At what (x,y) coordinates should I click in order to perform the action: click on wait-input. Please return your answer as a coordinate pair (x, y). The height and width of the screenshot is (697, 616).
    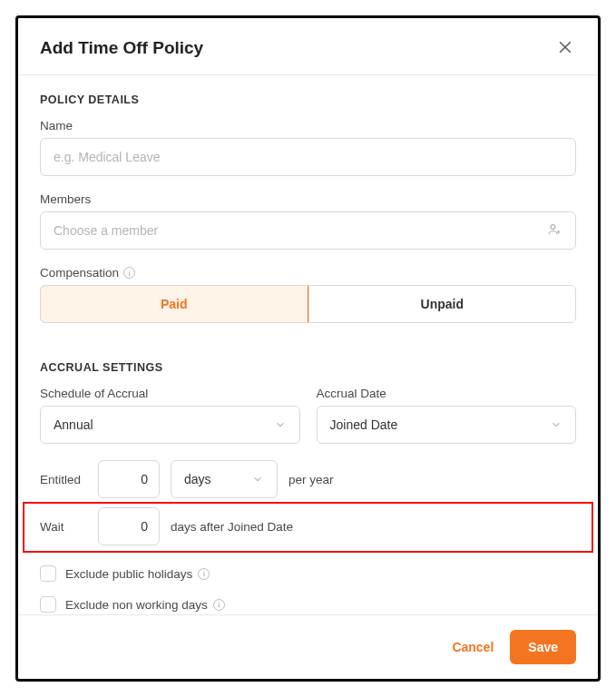
    Looking at the image, I should click on (129, 526).